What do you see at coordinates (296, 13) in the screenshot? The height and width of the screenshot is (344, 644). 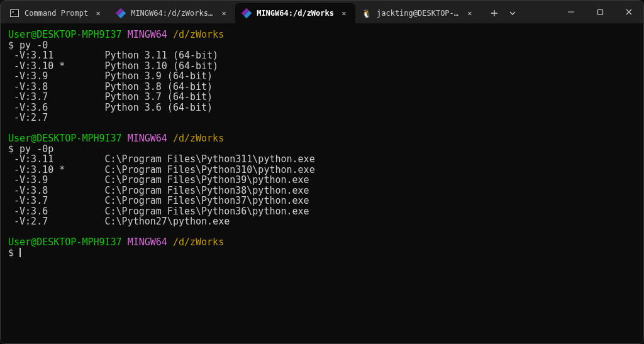 I see `tab-mingw64-zworks: MINGW64:/d/zWorks ✕` at bounding box center [296, 13].